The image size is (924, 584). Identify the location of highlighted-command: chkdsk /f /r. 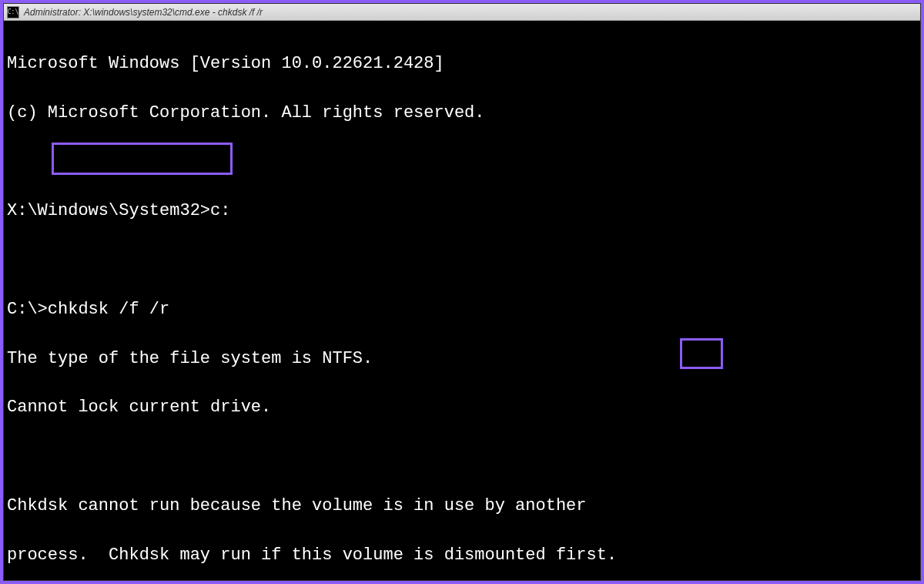
(109, 310).